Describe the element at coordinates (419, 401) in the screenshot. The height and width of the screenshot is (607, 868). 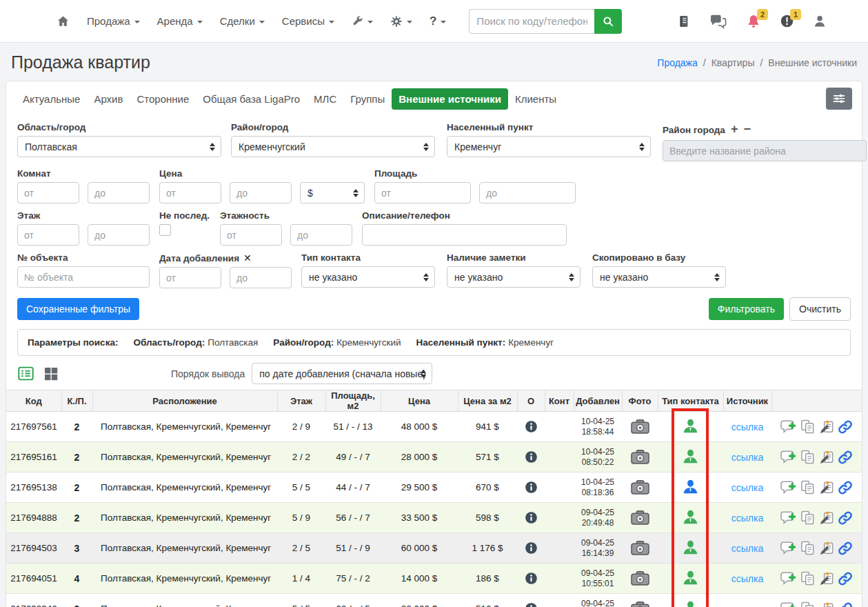
I see `header-price: Цена` at that location.